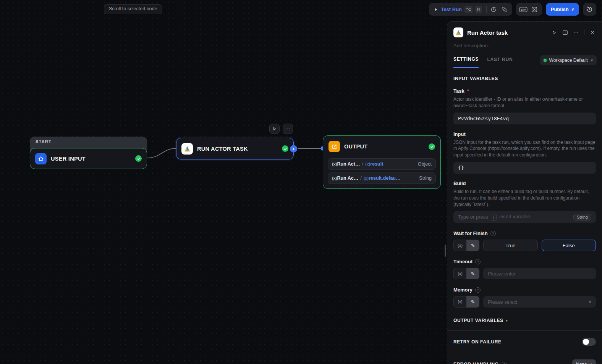 The width and height of the screenshot is (602, 364). What do you see at coordinates (68, 159) in the screenshot?
I see `node-title: USER INPUT` at bounding box center [68, 159].